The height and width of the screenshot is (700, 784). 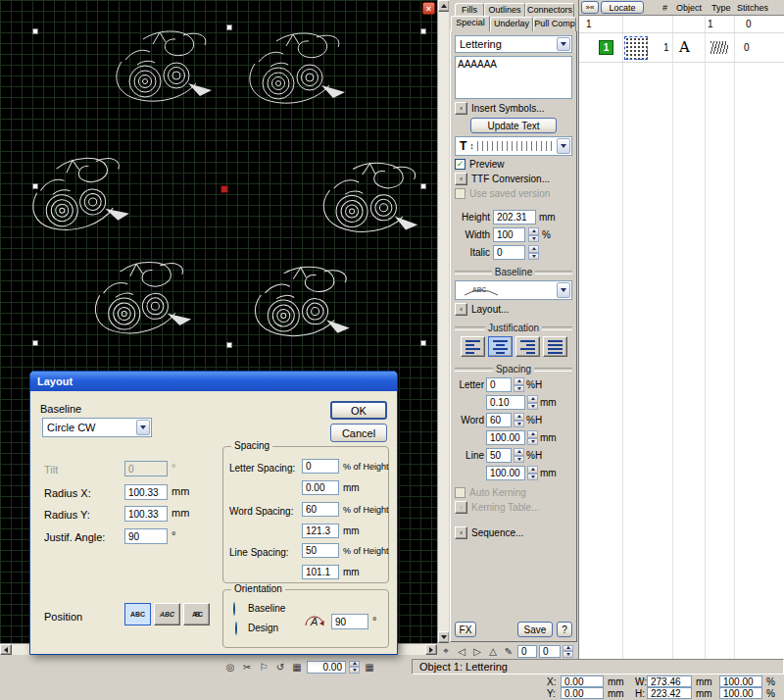 What do you see at coordinates (264, 667) in the screenshot?
I see `flag-icon: ⚐` at bounding box center [264, 667].